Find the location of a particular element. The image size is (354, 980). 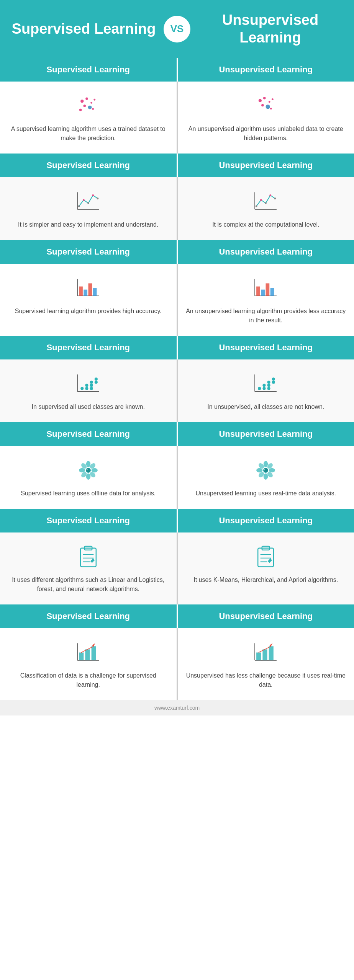

section-4-right-icon is located at coordinates (266, 470).